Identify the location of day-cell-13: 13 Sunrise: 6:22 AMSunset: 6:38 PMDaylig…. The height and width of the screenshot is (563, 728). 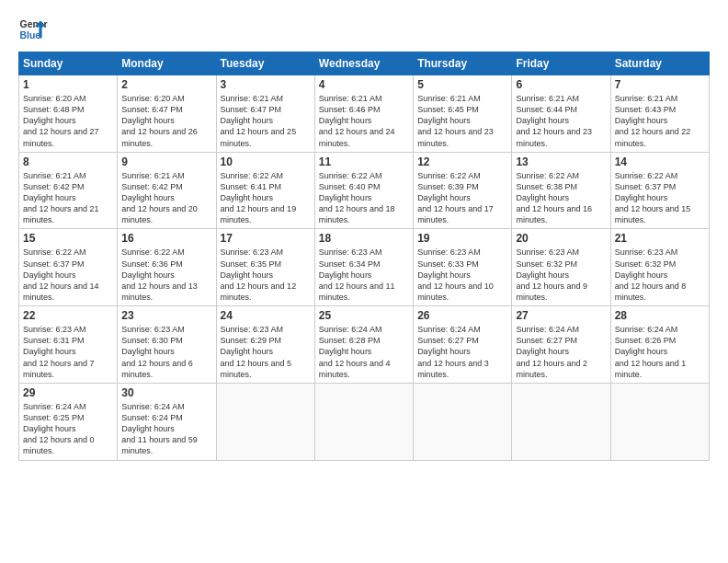
(561, 190).